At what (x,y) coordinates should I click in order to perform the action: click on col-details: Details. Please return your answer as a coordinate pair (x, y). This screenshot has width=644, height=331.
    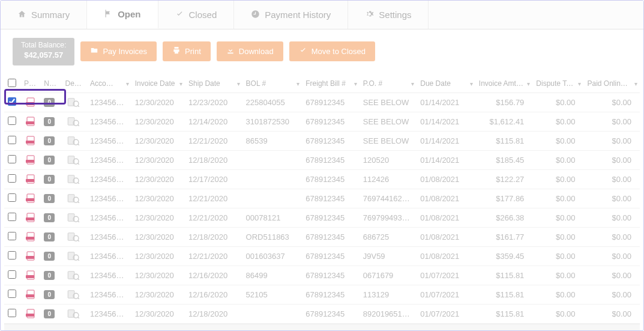
    Looking at the image, I should click on (74, 84).